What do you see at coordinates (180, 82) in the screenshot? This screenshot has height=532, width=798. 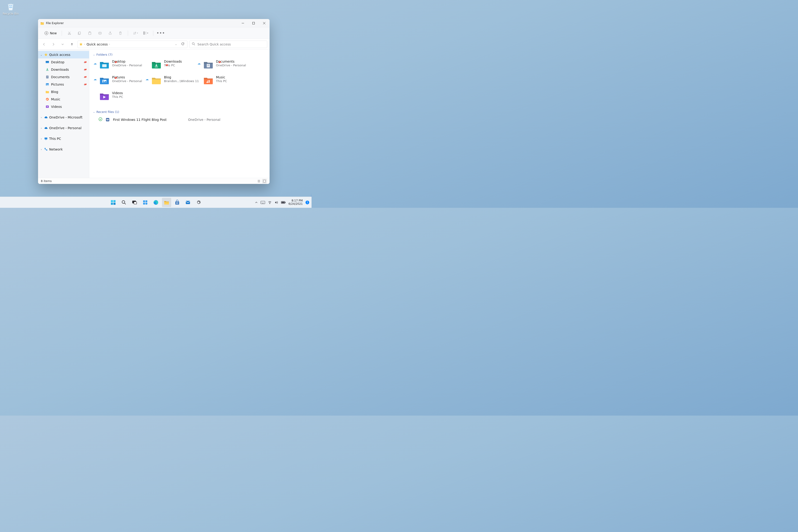 I see `folders-grid: ☁DesktopOneDrive - Personal📌DownloadsThi…` at bounding box center [180, 82].